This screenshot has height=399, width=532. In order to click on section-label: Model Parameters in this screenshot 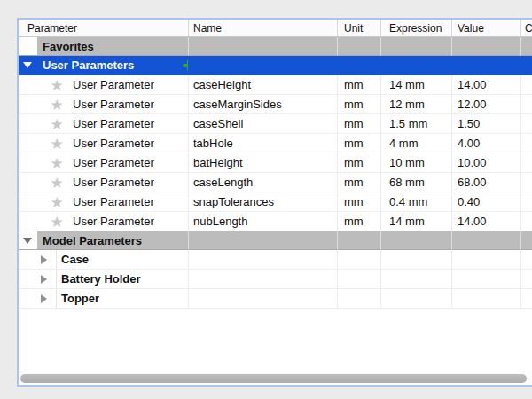, I will do `click(92, 241)`.